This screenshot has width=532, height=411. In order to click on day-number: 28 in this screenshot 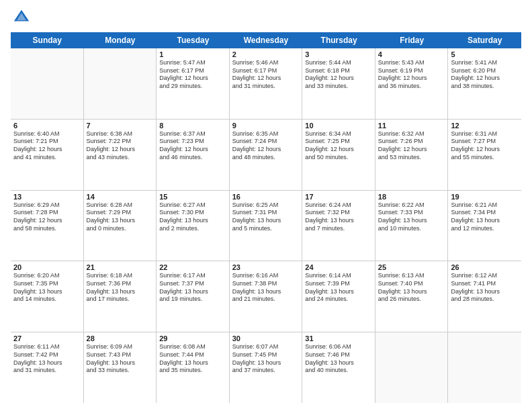, I will do `click(120, 338)`.